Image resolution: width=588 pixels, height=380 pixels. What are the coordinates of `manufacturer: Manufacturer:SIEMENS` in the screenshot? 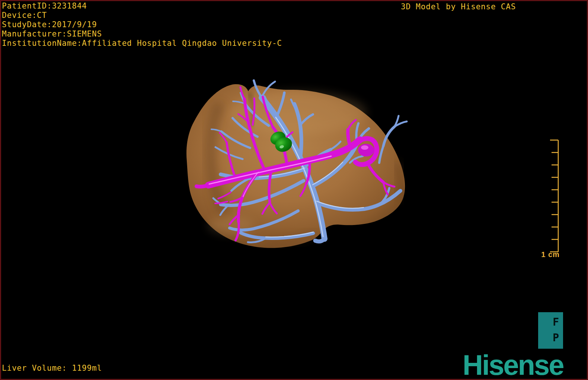 It's located at (142, 34).